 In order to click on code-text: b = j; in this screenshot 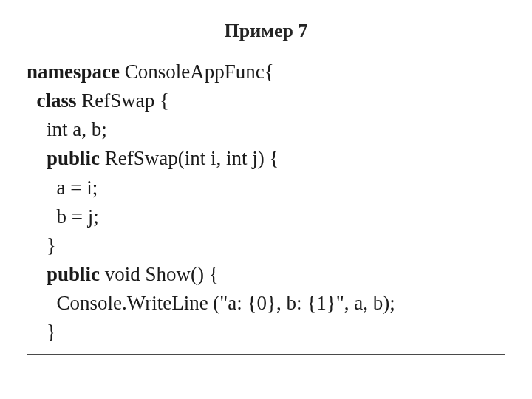, I will do `click(63, 216)`.